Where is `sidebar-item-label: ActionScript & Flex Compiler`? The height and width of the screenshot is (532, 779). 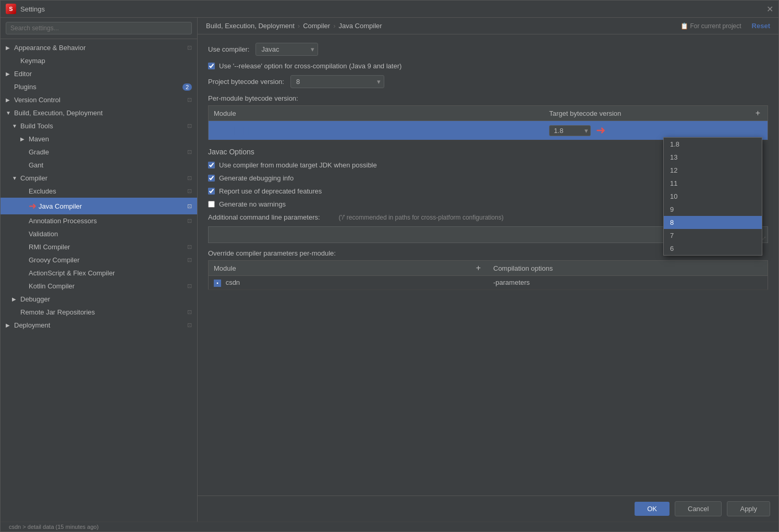
sidebar-item-label: ActionScript & Flex Compiler is located at coordinates (111, 273).